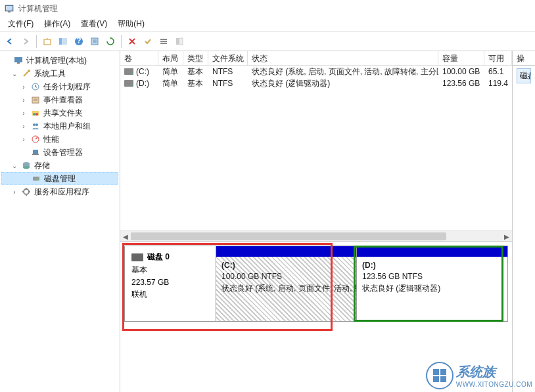 The width and height of the screenshot is (535, 392). Describe the element at coordinates (35, 87) in the screenshot. I see `clock-icon` at that location.